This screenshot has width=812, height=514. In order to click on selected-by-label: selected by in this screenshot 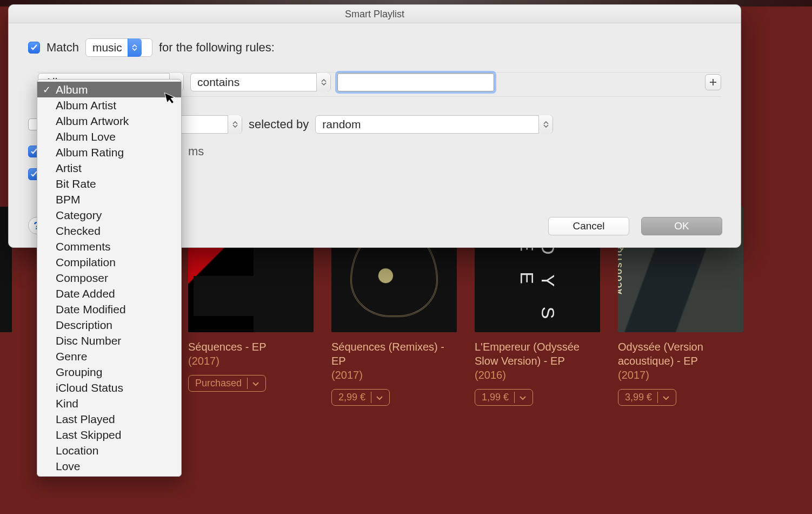, I will do `click(279, 124)`.